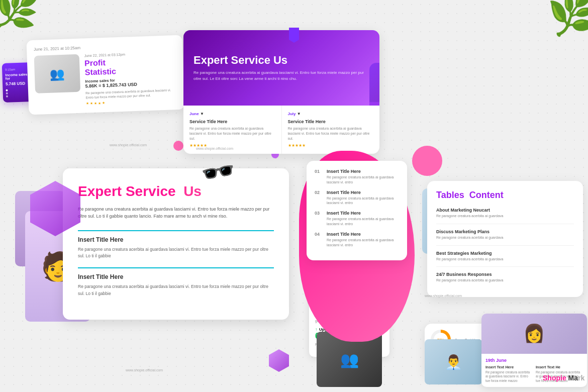 The height and width of the screenshot is (392, 588). What do you see at coordinates (281, 68) in the screenshot?
I see `expert-top-image: 👩 👨 👩‍💼 🧑 Expert Service Us Re paragone …` at bounding box center [281, 68].